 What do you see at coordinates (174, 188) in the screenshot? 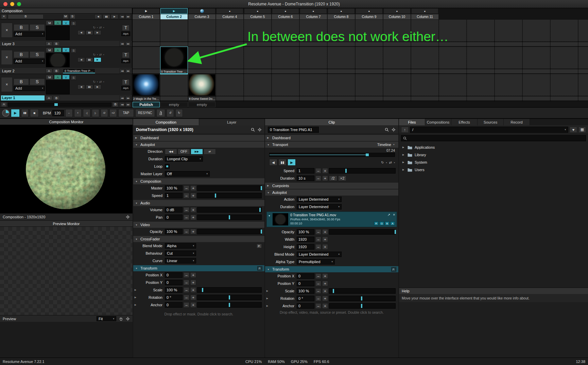
I see `master-value: 100 %` at bounding box center [174, 188].